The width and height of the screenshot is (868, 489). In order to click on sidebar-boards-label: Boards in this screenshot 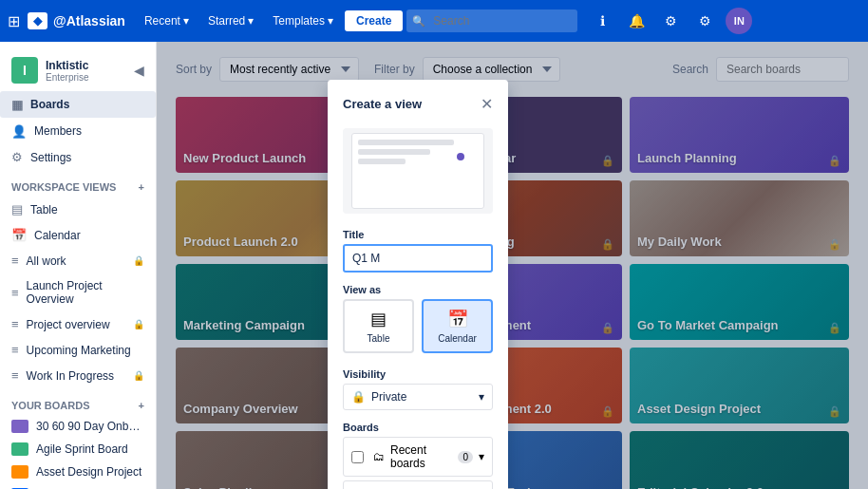, I will do `click(80, 104)`.